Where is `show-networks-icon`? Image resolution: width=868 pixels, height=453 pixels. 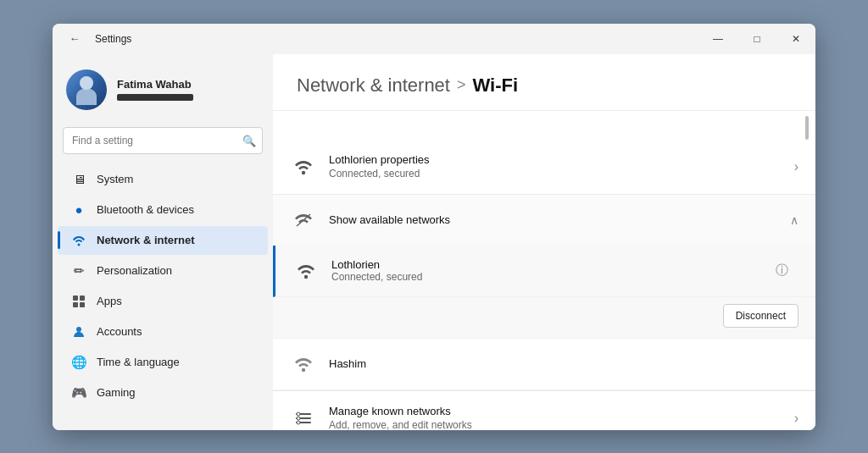
show-networks-icon is located at coordinates (303, 220).